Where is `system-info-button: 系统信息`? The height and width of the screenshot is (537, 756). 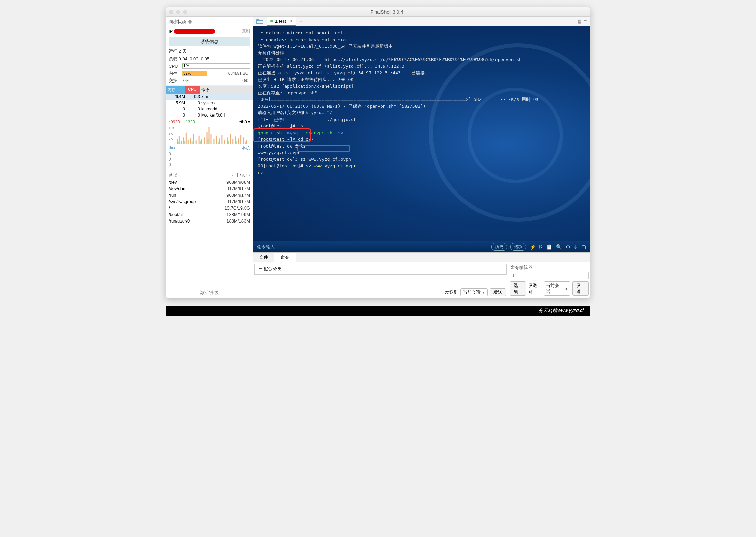 system-info-button: 系统信息 is located at coordinates (209, 42).